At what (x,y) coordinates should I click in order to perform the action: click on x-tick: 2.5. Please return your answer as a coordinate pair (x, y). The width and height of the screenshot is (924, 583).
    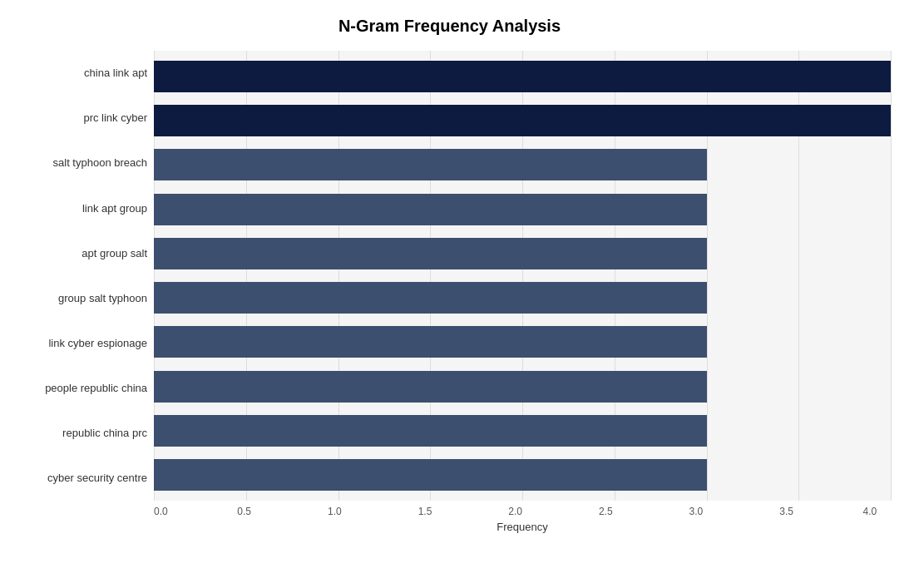
    Looking at the image, I should click on (605, 511).